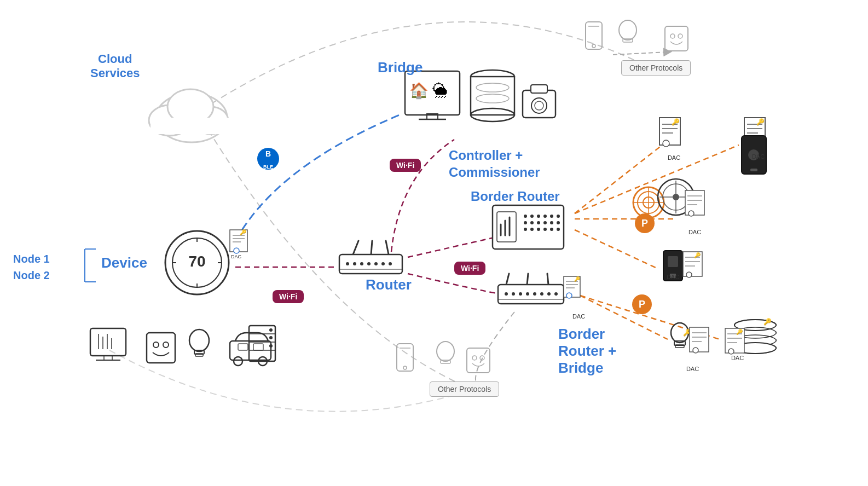 Image resolution: width=868 pixels, height=486 pixels. What do you see at coordinates (670, 132) in the screenshot?
I see `dac-doc-1: 🔑` at bounding box center [670, 132].